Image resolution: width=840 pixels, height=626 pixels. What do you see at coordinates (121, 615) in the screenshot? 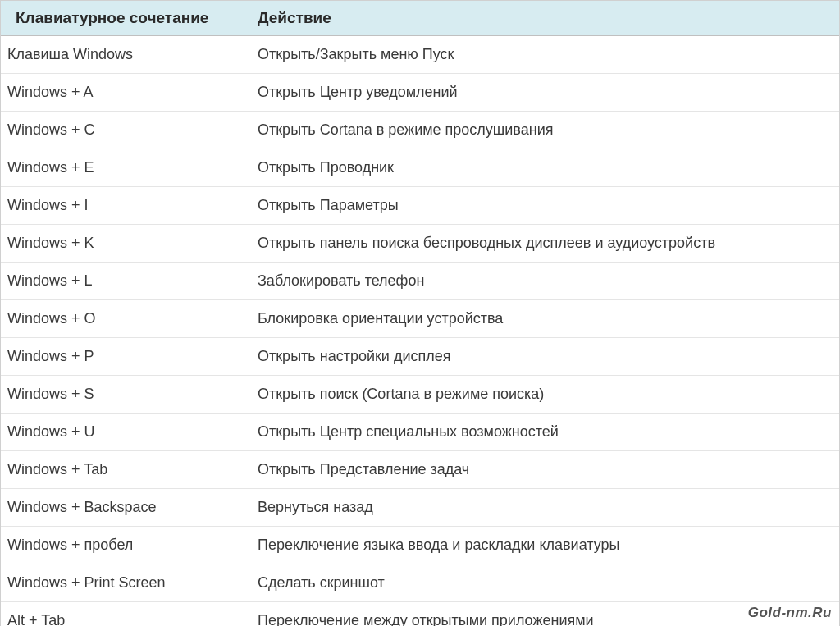
I see `cell-shortcut: Alt + Tab` at bounding box center [121, 615].